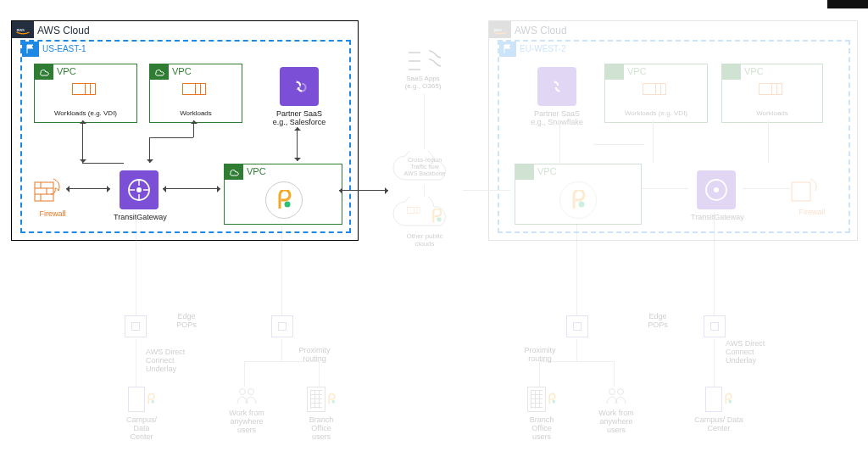 The image size is (868, 468). What do you see at coordinates (196, 93) in the screenshot?
I see `vpc-workloads: VPC Workloads` at bounding box center [196, 93].